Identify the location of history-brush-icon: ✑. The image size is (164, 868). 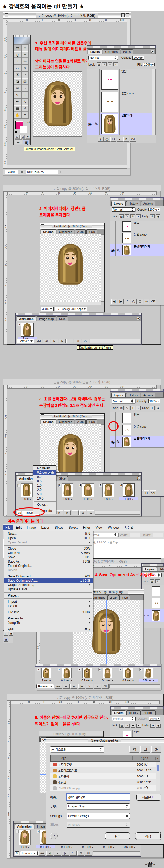
(25, 75).